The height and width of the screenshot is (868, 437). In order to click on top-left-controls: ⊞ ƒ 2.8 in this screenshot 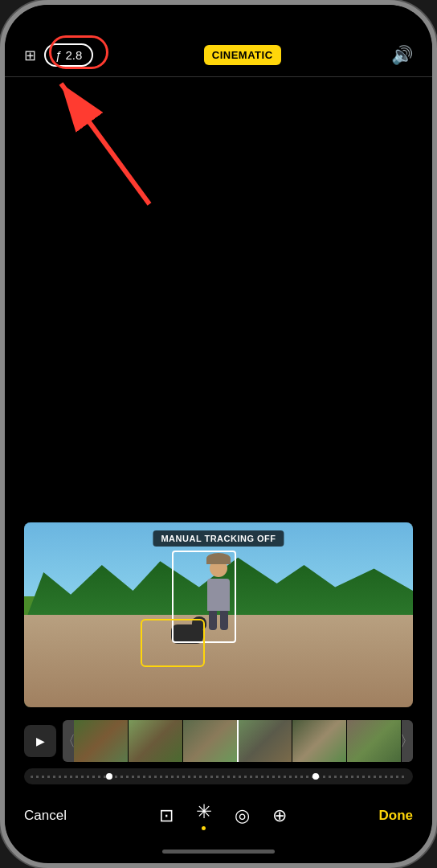, I will do `click(59, 55)`.